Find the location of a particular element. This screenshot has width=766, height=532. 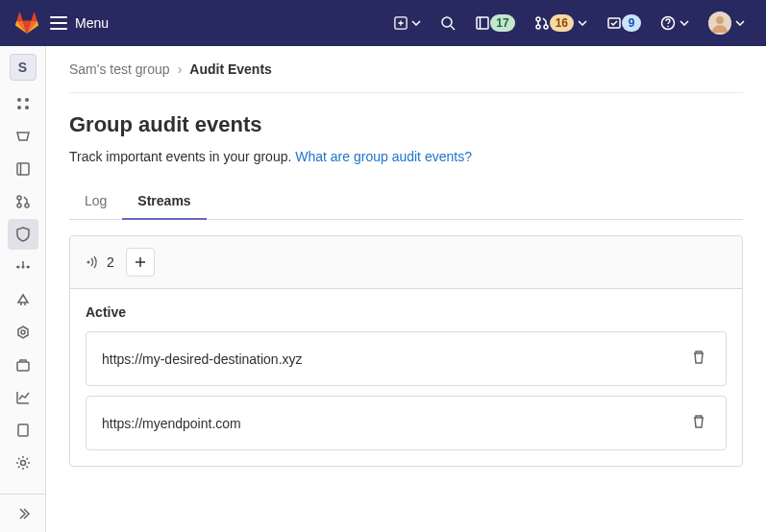

todos-button: 9 is located at coordinates (624, 23).